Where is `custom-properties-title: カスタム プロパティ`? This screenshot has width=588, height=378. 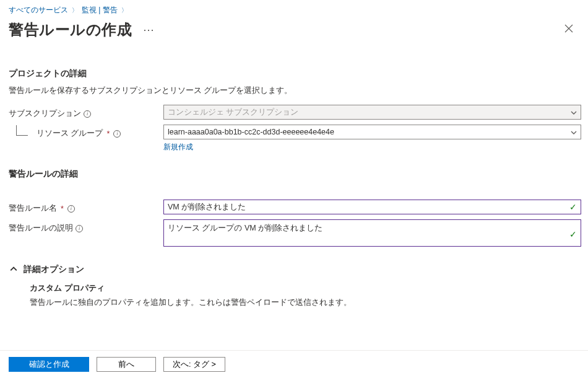
custom-properties-title: カスタム プロパティ is located at coordinates (300, 288).